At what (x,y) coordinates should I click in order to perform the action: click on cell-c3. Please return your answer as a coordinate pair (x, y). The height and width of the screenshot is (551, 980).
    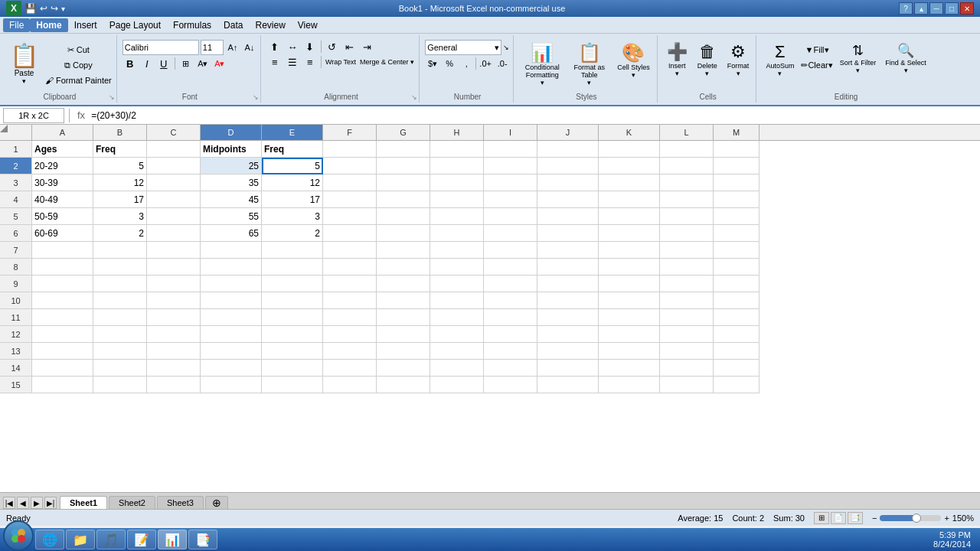
    Looking at the image, I should click on (174, 183).